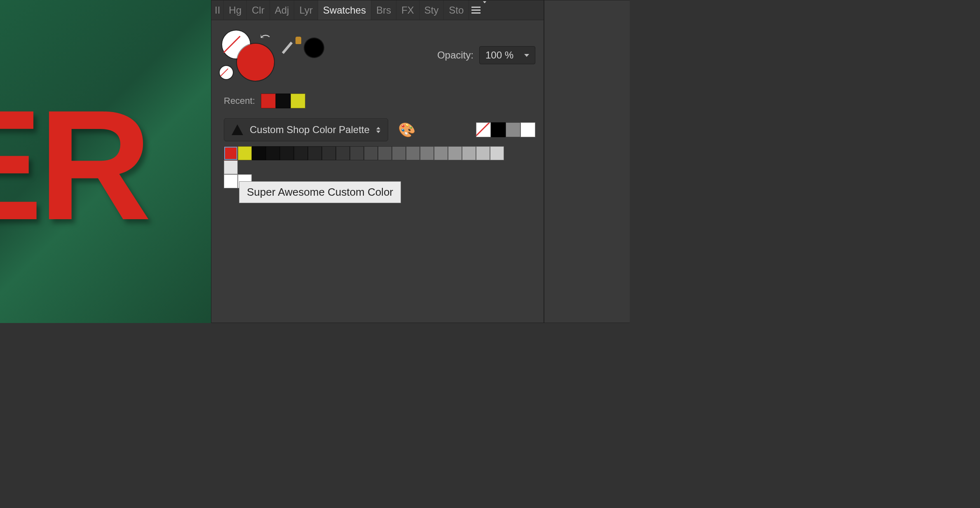 Image resolution: width=980 pixels, height=508 pixels. What do you see at coordinates (235, 10) in the screenshot?
I see `tab-histogram: Hg` at bounding box center [235, 10].